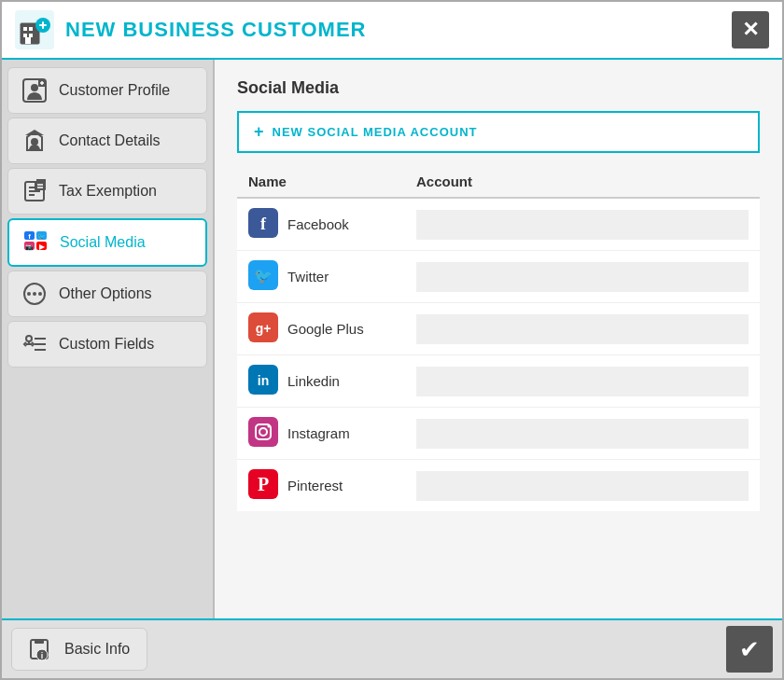  What do you see at coordinates (321, 276) in the screenshot?
I see `social-name-cell-twitter: 🐦 Twitter` at bounding box center [321, 276].